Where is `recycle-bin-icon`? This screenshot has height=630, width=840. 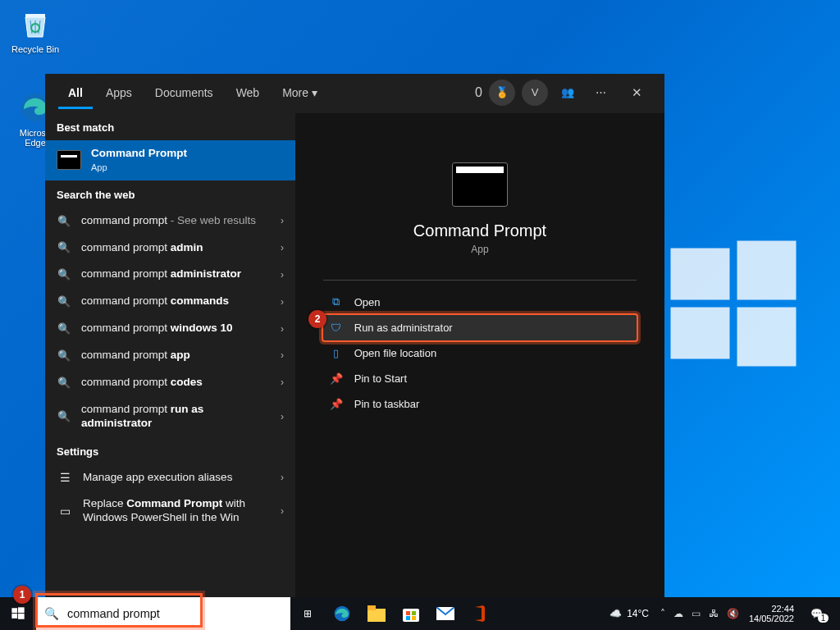 recycle-bin-icon is located at coordinates (35, 24).